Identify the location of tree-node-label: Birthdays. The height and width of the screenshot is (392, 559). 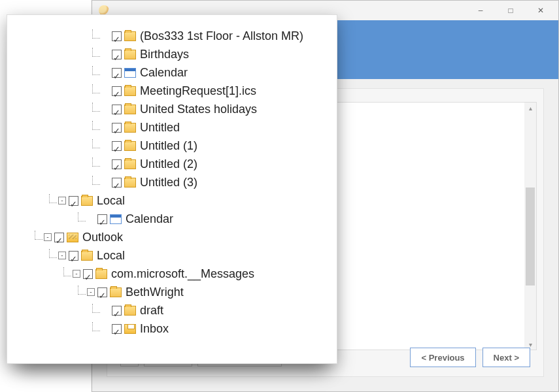
(163, 54).